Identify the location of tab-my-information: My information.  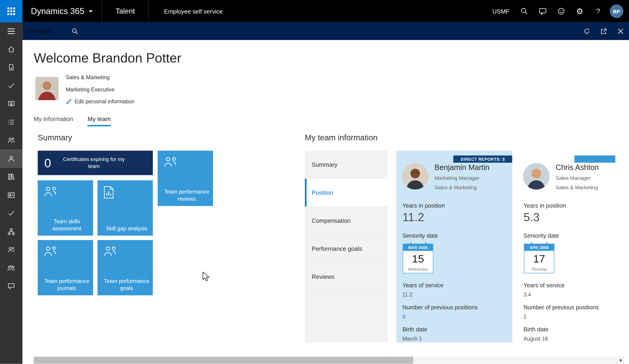
(53, 121).